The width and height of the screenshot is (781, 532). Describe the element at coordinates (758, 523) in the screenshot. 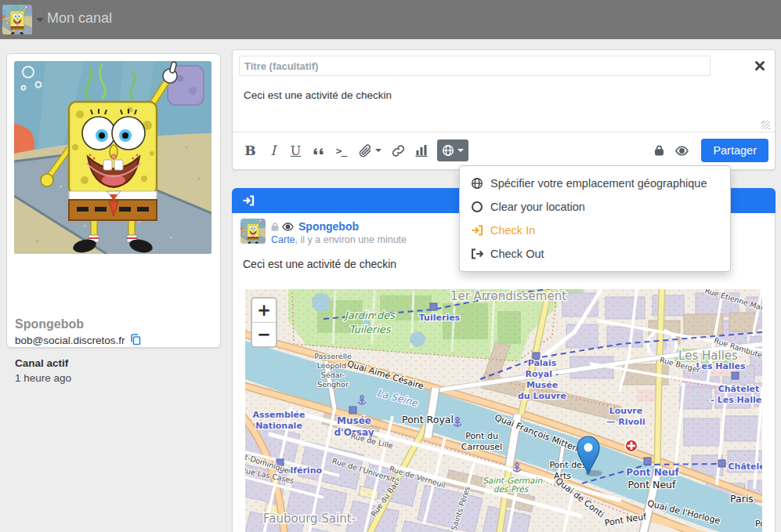

I see `map-label: Pont N` at that location.